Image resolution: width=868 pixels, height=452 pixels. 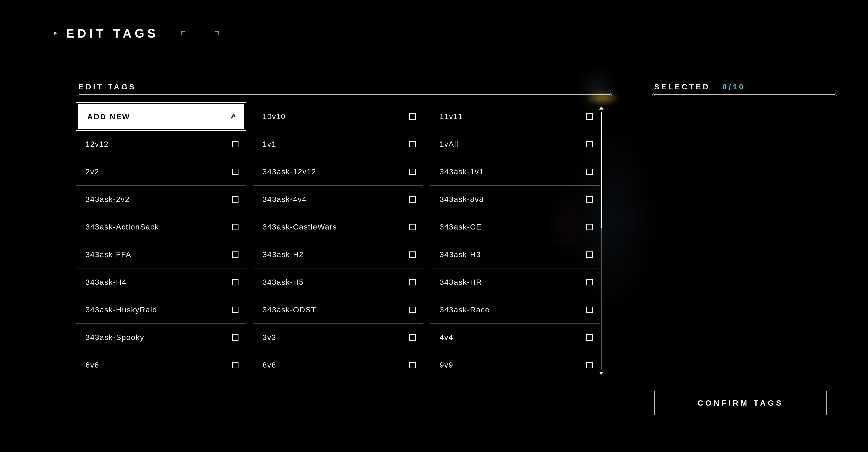 I want to click on tag-cell: 2v2, so click(x=161, y=172).